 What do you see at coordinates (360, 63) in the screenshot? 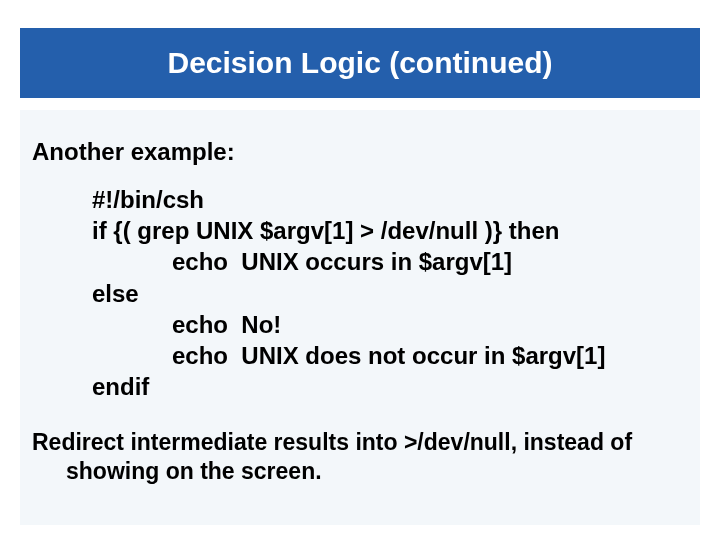
I see `title-bar: Decision Logic (continued)` at bounding box center [360, 63].